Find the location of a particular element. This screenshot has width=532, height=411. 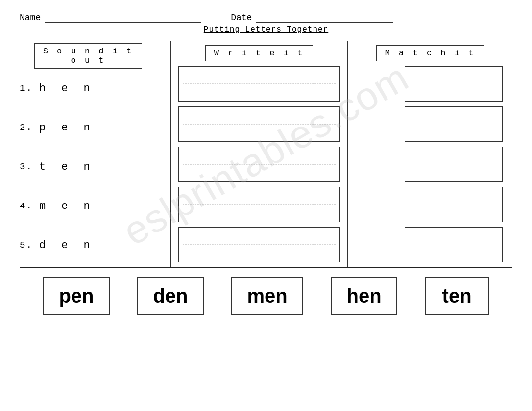

word-row-2: 2. p e n is located at coordinates (93, 128).